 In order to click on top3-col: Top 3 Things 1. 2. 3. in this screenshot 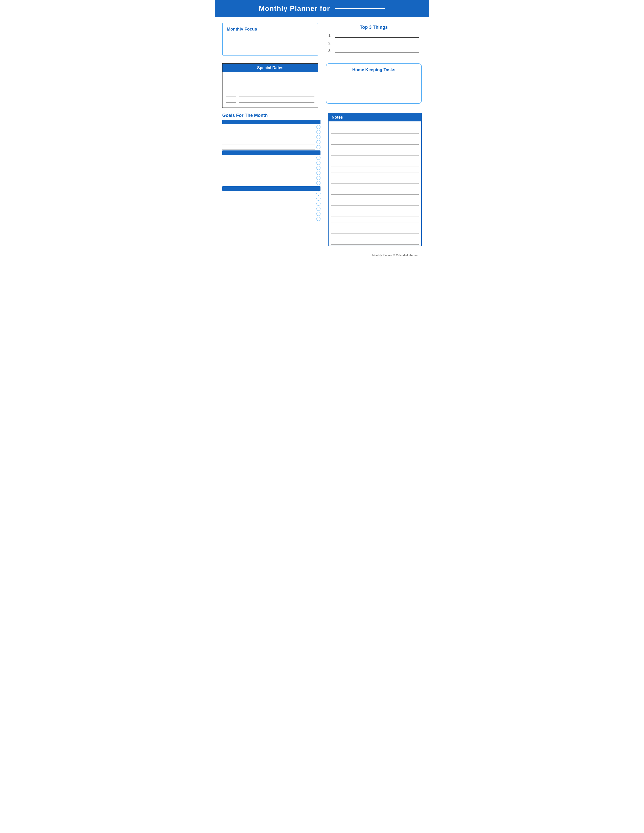, I will do `click(374, 40)`.